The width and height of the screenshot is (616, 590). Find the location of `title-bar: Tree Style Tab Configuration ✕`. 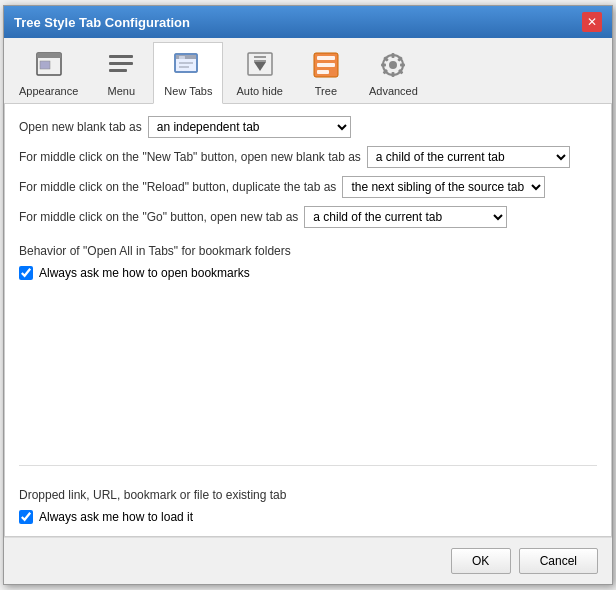

title-bar: Tree Style Tab Configuration ✕ is located at coordinates (308, 22).